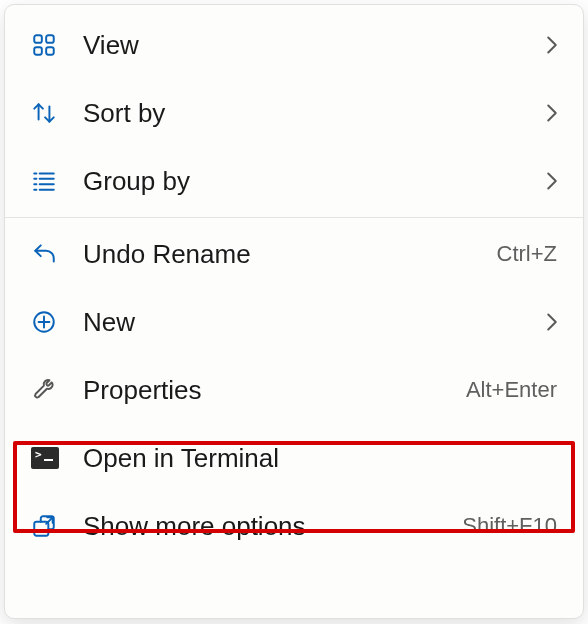  What do you see at coordinates (512, 390) in the screenshot?
I see `menu-shortcut: Alt+Enter` at bounding box center [512, 390].